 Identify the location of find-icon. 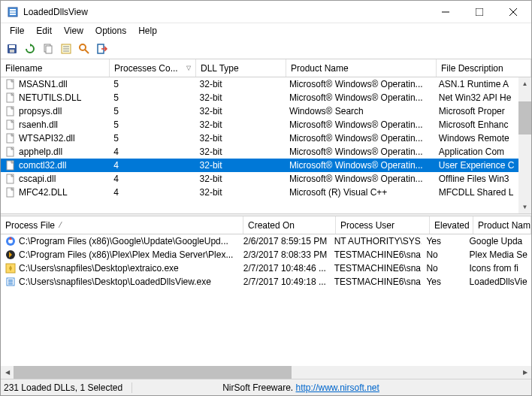
(84, 49).